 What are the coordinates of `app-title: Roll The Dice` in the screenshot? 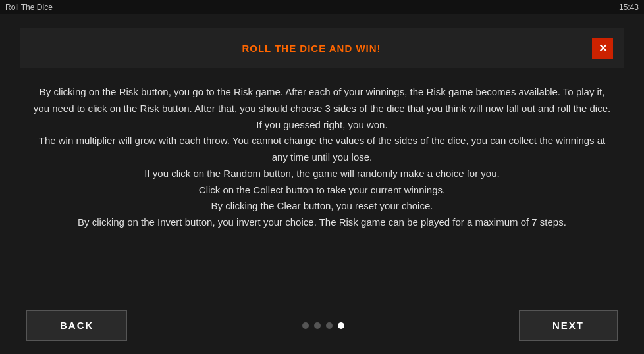 It's located at (29, 7).